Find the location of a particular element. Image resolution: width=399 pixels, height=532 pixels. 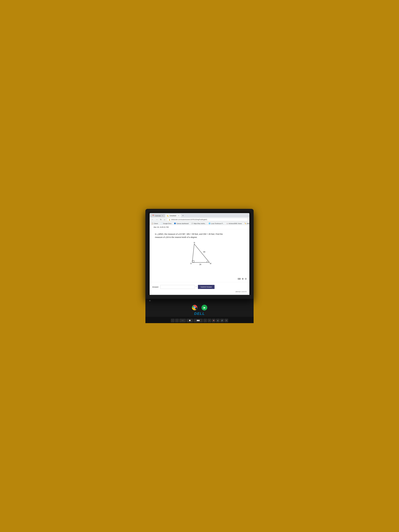

submit-button: Submit Answer is located at coordinates (206, 287).